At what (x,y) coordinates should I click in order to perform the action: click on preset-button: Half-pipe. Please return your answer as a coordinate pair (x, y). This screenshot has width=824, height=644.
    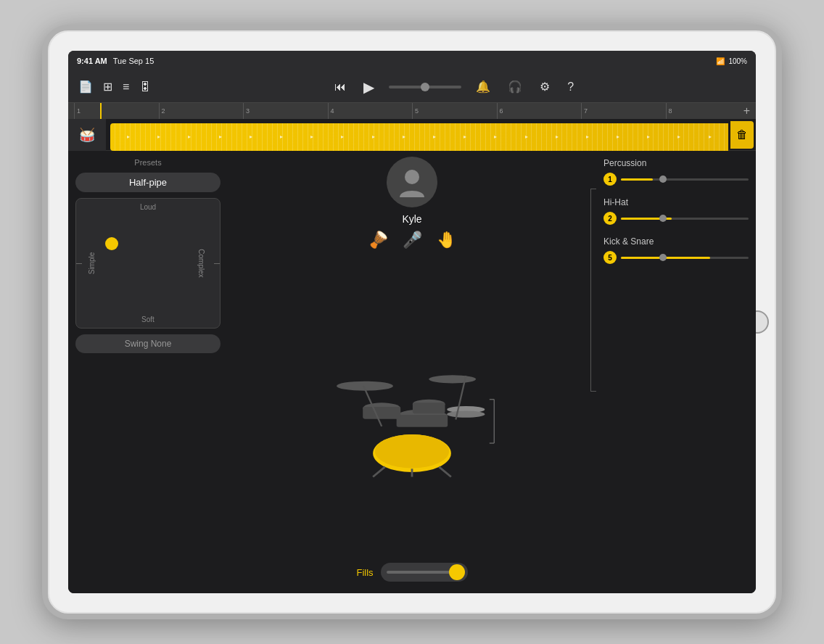
    Looking at the image, I should click on (148, 183).